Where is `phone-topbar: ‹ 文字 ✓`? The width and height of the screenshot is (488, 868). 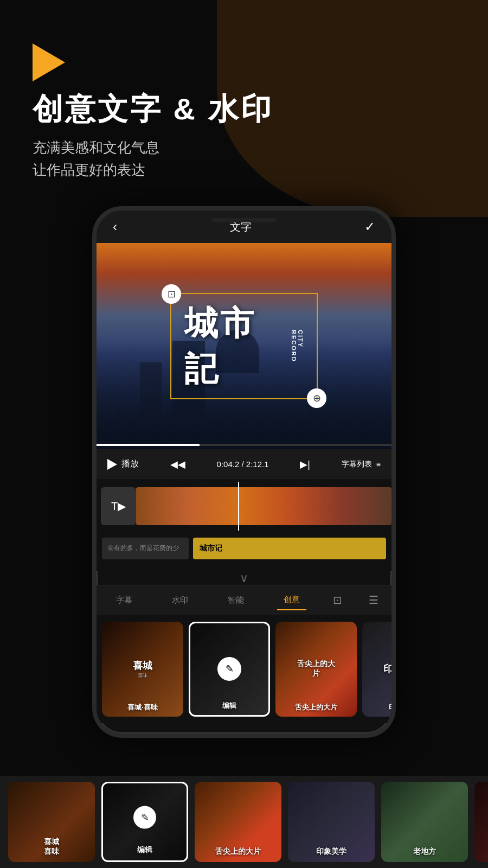
phone-topbar: ‹ 文字 ✓ is located at coordinates (244, 227).